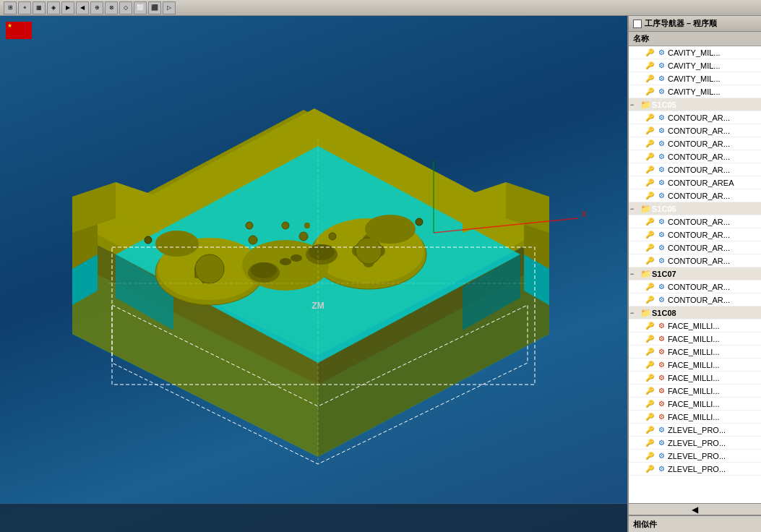  I want to click on toolbar-icon-3: ▦, so click(39, 8).